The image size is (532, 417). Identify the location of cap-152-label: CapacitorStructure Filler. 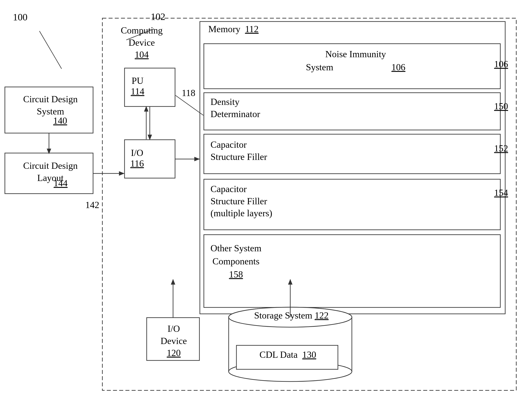
(239, 151).